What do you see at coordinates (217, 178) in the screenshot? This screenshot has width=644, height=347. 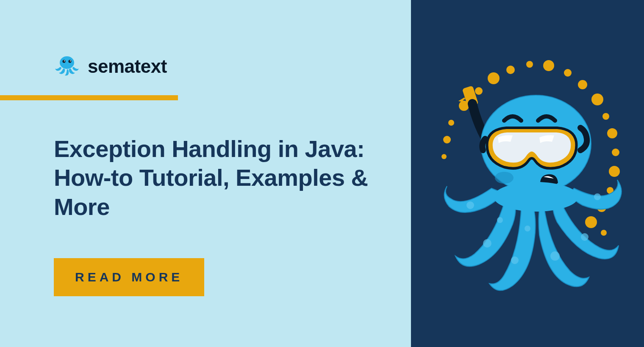 I see `page-title: Exception Handling in Java: How-to Tutor…` at bounding box center [217, 178].